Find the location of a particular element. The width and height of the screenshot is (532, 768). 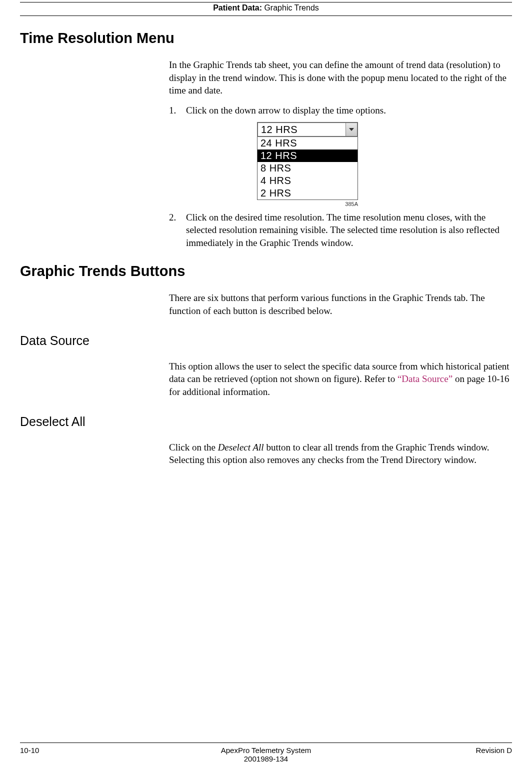

step-2: 2. Click on the desired time resolution.… is located at coordinates (339, 230).